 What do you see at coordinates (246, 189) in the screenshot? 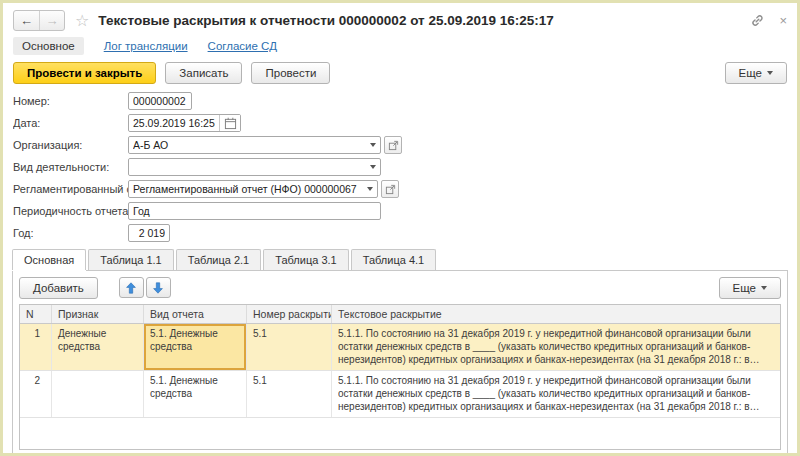
I see `report-input` at bounding box center [246, 189].